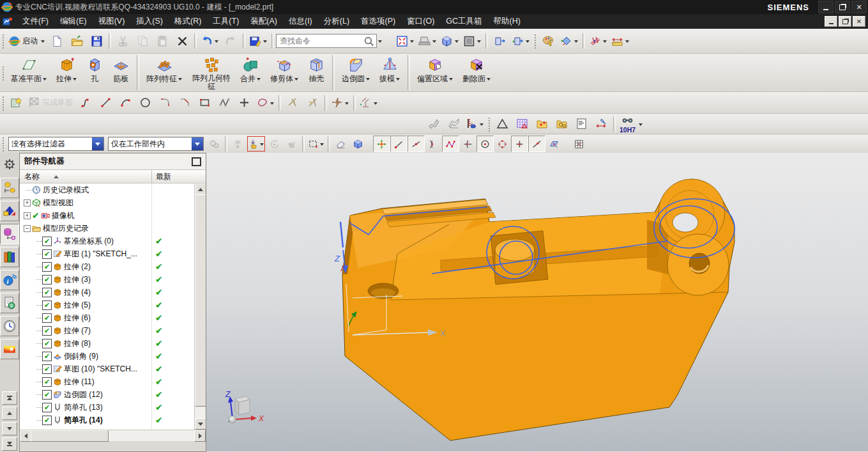 Image resolution: width=868 pixels, height=452 pixels. I want to click on resource-tab-history-palette, so click(10, 303).